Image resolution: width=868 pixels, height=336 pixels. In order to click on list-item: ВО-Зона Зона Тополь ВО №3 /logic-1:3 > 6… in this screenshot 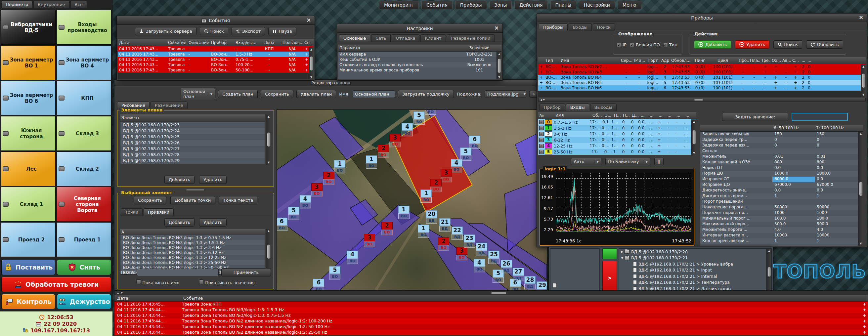, I will do `click(192, 253)`.